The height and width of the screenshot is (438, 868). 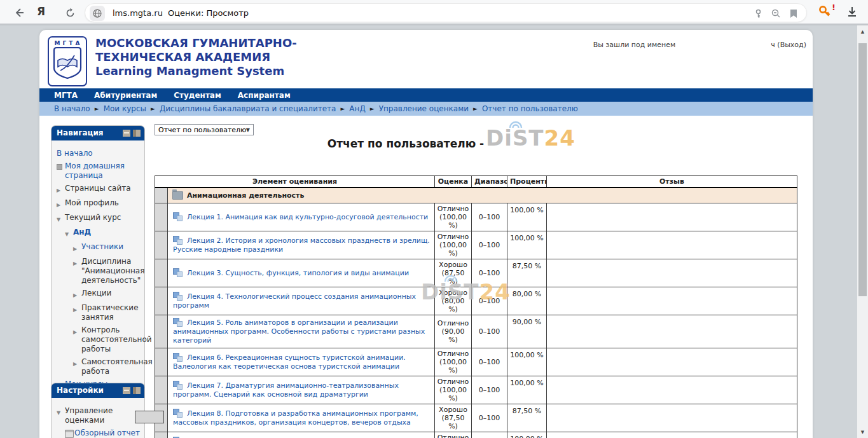 What do you see at coordinates (862, 432) in the screenshot?
I see `scrollbar-down-arrow: ▼` at bounding box center [862, 432].